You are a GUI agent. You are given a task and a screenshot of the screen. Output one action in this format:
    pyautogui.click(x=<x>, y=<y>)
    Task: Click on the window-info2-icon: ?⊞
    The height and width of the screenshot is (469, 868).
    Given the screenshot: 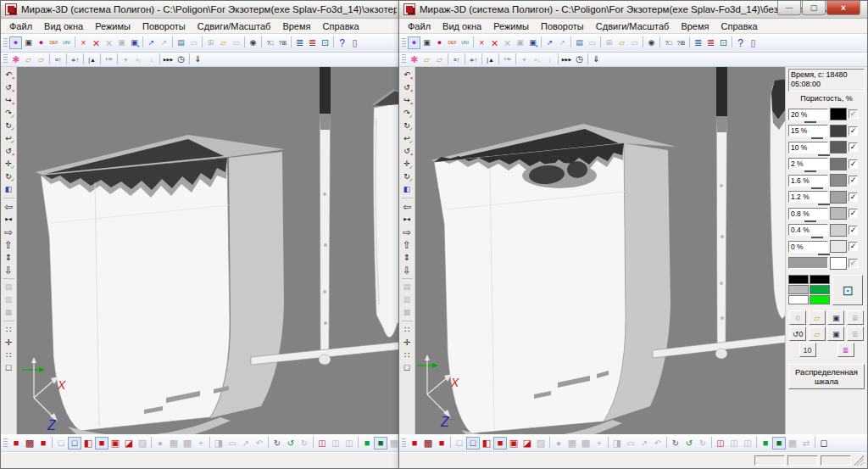 What is the action you would take?
    pyautogui.click(x=283, y=42)
    